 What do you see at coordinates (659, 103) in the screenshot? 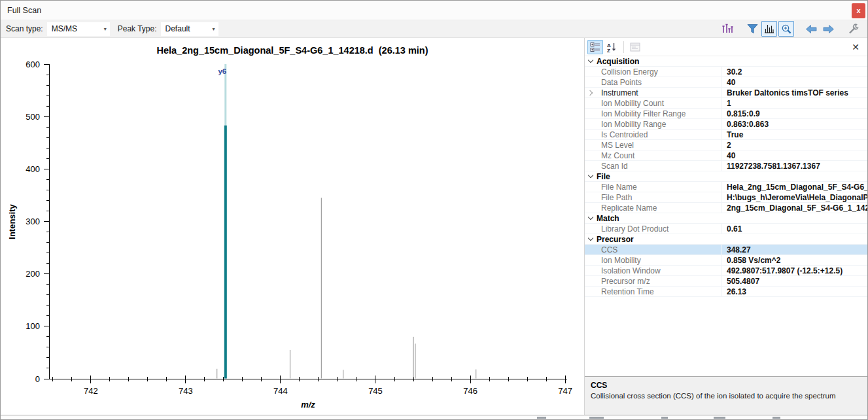
I see `property-label: Ion Mobility Count` at bounding box center [659, 103].